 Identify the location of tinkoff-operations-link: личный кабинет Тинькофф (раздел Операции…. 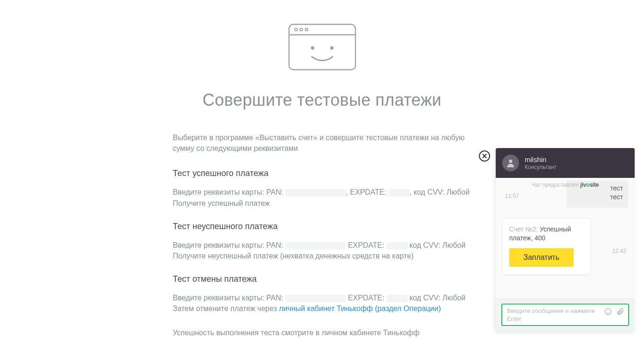
(360, 308).